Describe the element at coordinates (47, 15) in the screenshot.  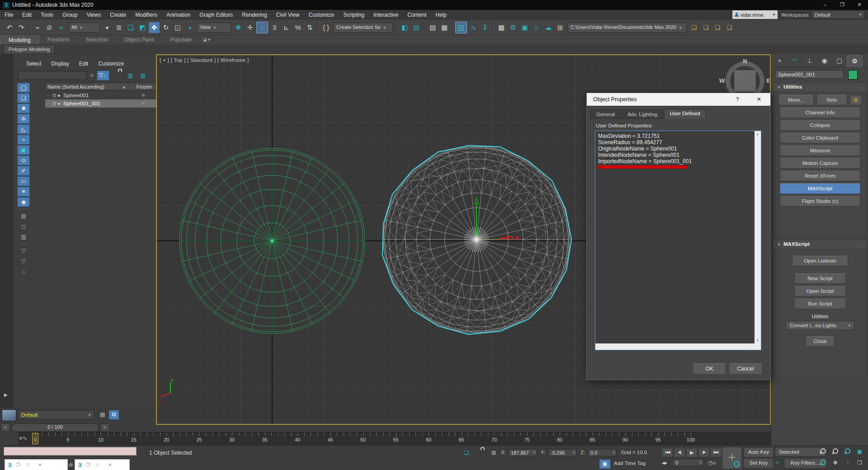
I see `menu-tools: Tools` at that location.